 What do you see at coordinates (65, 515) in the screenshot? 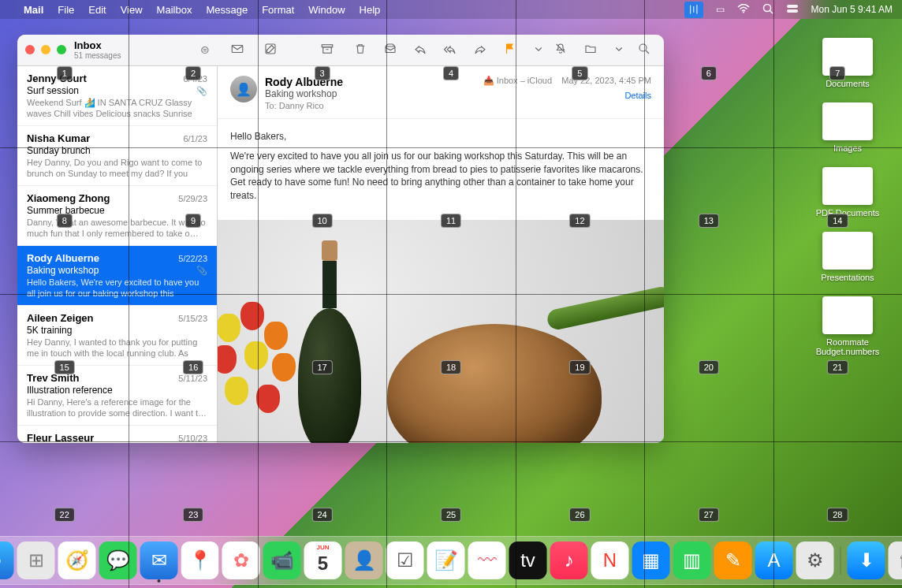
I see `grid-number: 22` at bounding box center [65, 515].